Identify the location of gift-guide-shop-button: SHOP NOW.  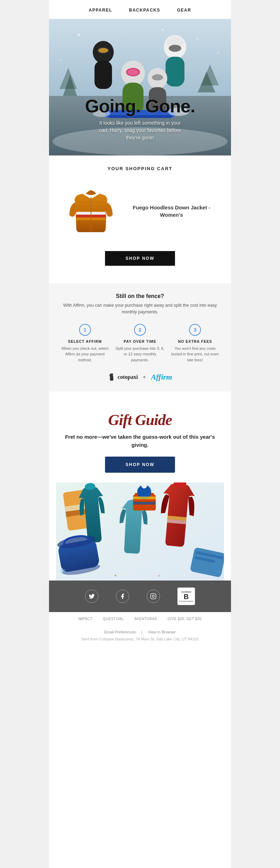
(140, 465).